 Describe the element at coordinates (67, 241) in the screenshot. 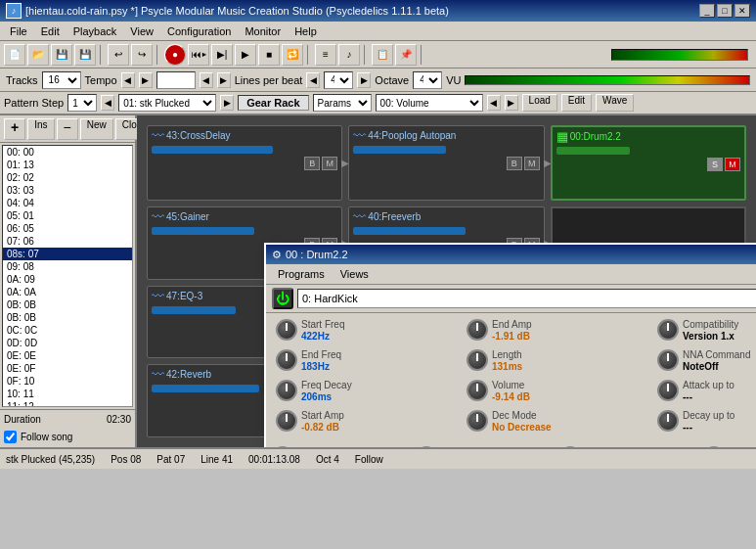

I see `list-item: 07: 06` at that location.